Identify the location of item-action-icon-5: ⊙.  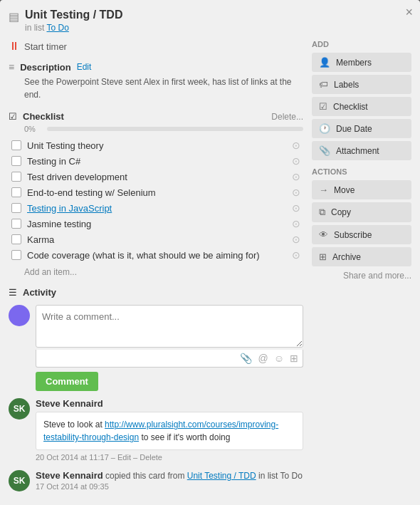
(296, 224).